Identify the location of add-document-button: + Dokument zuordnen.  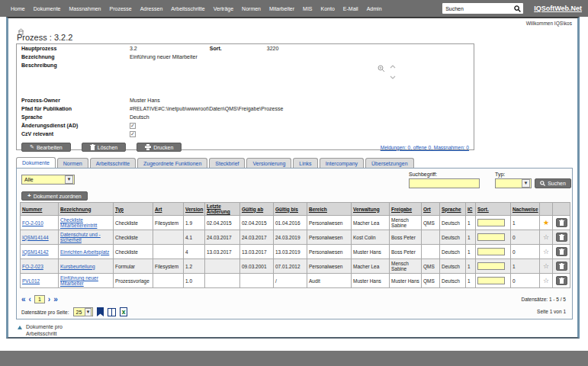
(55, 196).